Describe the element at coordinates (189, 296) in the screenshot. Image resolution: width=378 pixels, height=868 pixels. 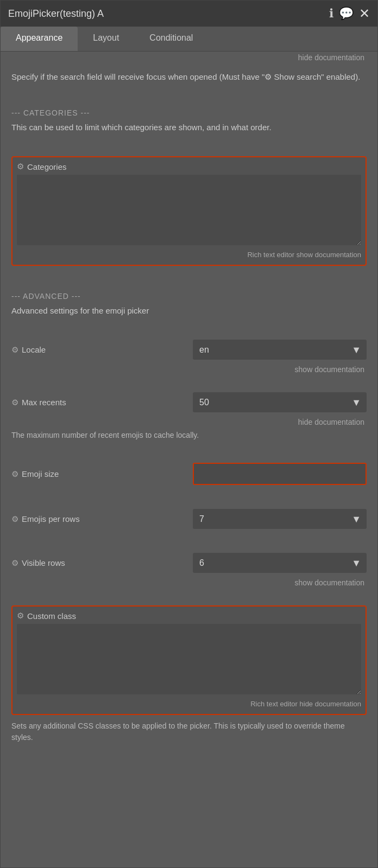
I see `advanced-divider-text: --- ADVANCED ---` at that location.